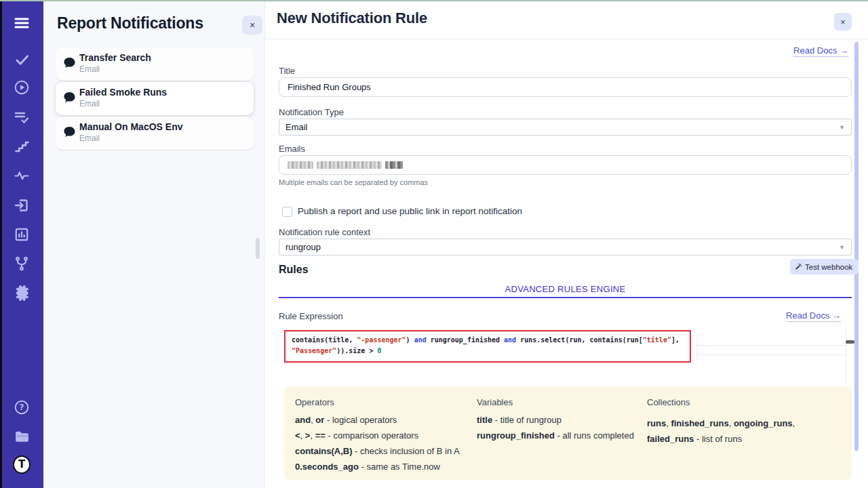 The width and height of the screenshot is (868, 488). Describe the element at coordinates (258, 248) in the screenshot. I see `drawer-resize-handle` at that location.